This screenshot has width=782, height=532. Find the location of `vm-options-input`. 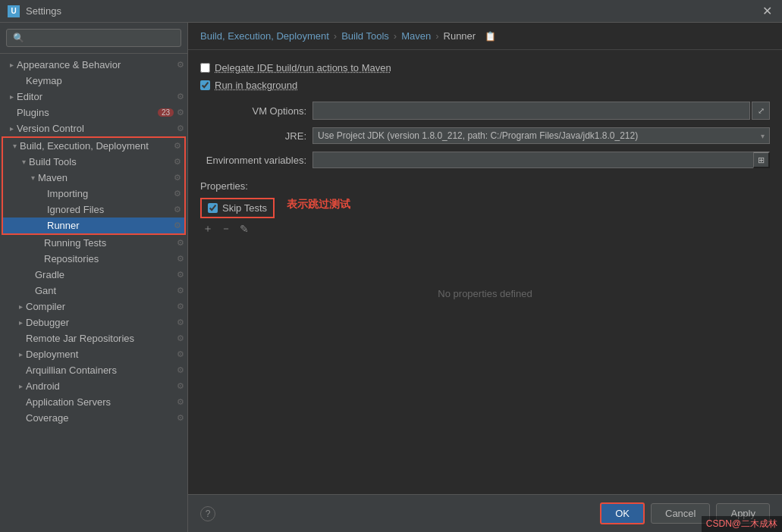

vm-options-input is located at coordinates (531, 111).